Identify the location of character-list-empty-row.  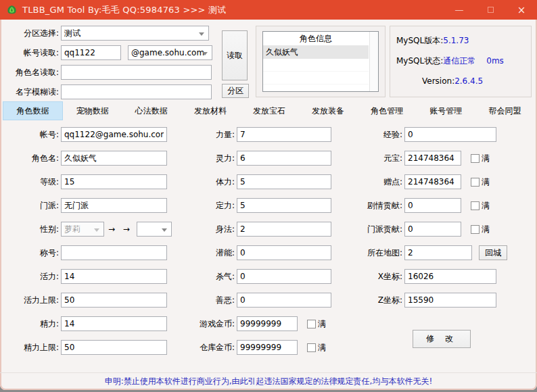
(316, 65).